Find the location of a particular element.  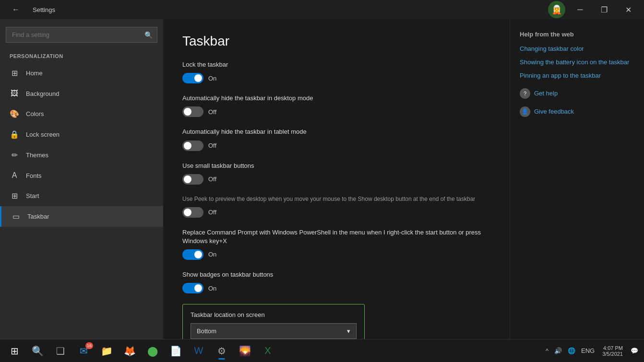

taskbar-app-photos: 🌄 is located at coordinates (245, 351).